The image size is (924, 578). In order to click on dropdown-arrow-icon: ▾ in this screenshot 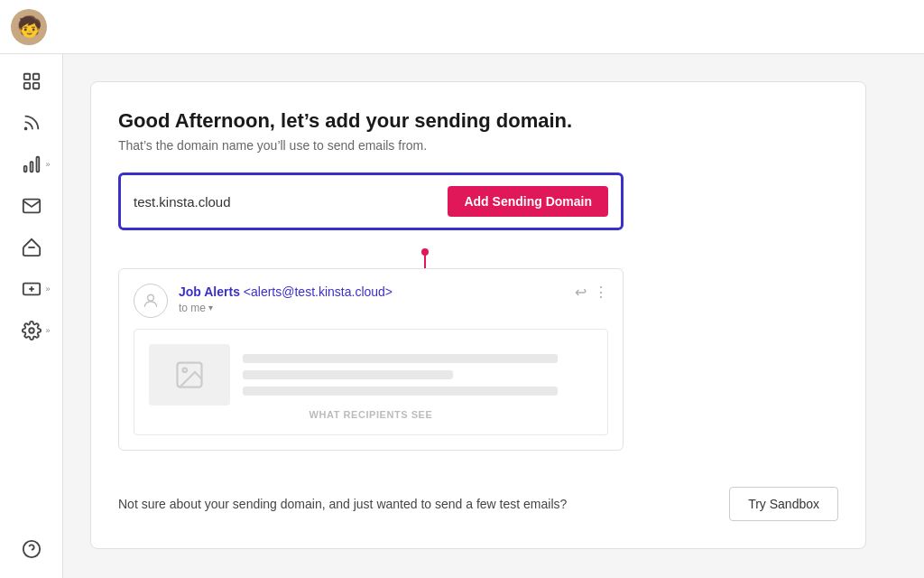, I will do `click(211, 307)`.